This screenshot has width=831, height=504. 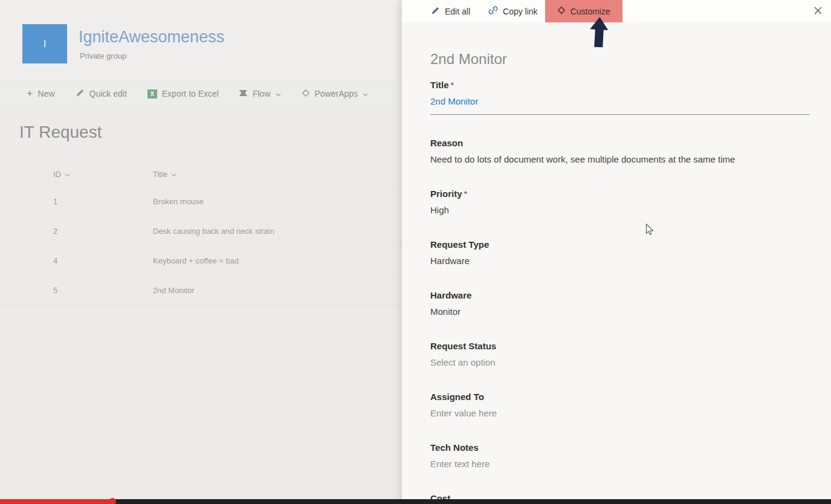 What do you see at coordinates (620, 143) in the screenshot?
I see `field-label: Reason` at bounding box center [620, 143].